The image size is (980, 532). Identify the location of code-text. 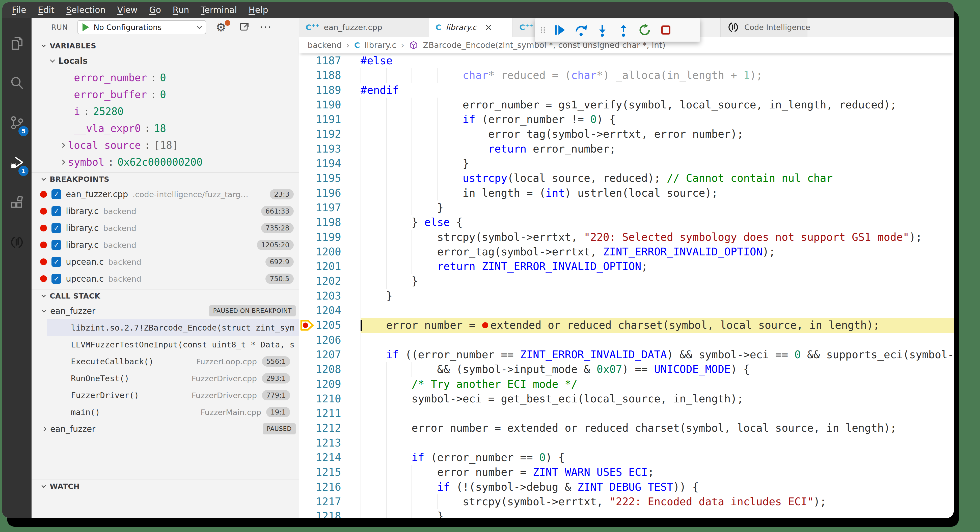
(657, 311).